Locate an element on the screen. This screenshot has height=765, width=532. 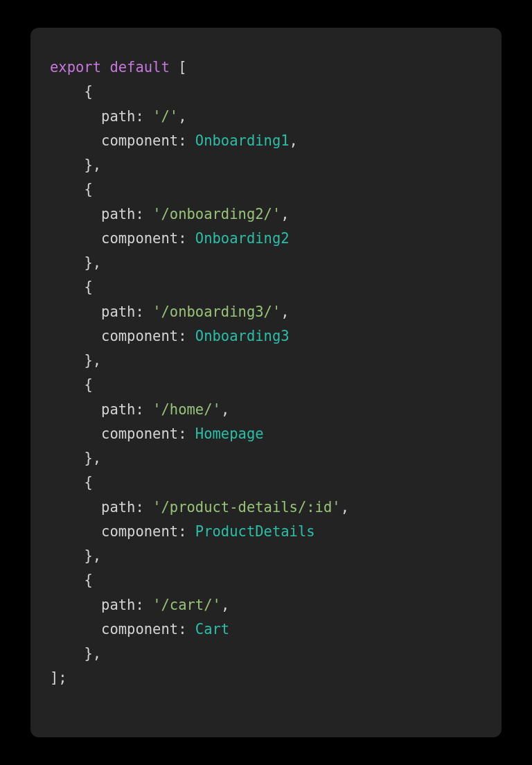
component-name: ProductDetails is located at coordinates (255, 531).